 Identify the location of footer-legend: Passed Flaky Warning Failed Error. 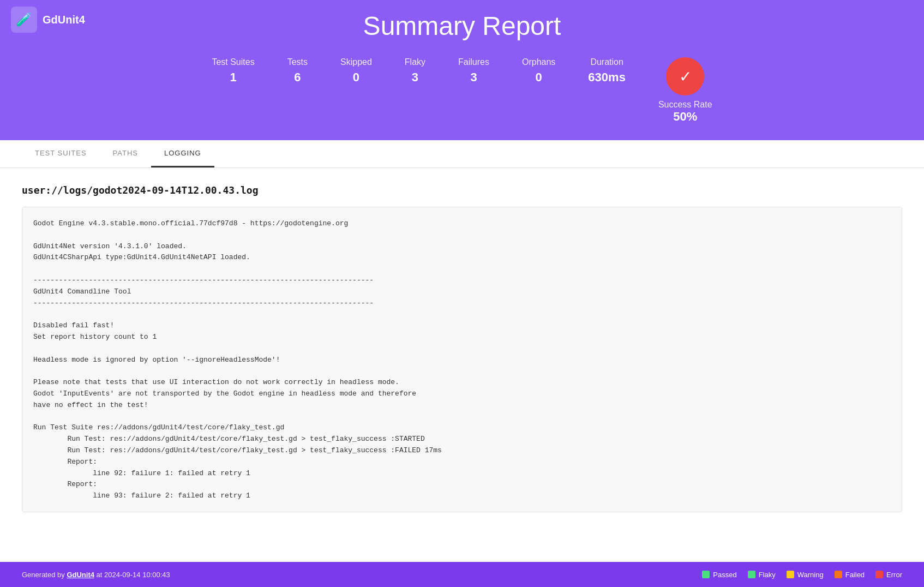
(802, 575).